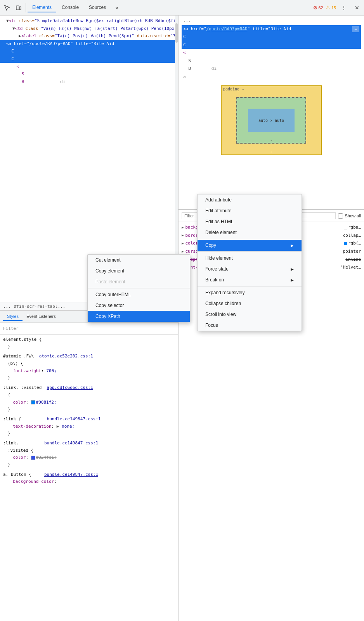 The height and width of the screenshot is (621, 364). Describe the element at coordinates (139, 305) in the screenshot. I see `menu-item-copy-selector: Copy selector` at that location.